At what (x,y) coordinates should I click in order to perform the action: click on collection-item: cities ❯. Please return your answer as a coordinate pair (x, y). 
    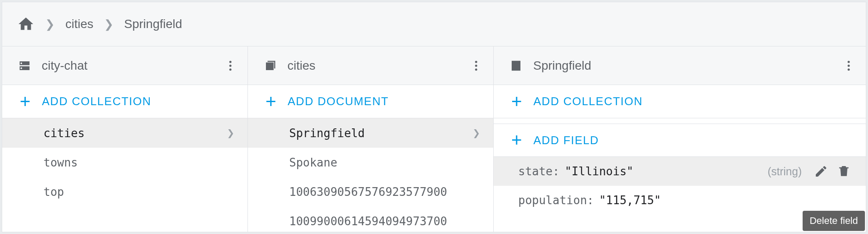
    Looking at the image, I should click on (125, 133).